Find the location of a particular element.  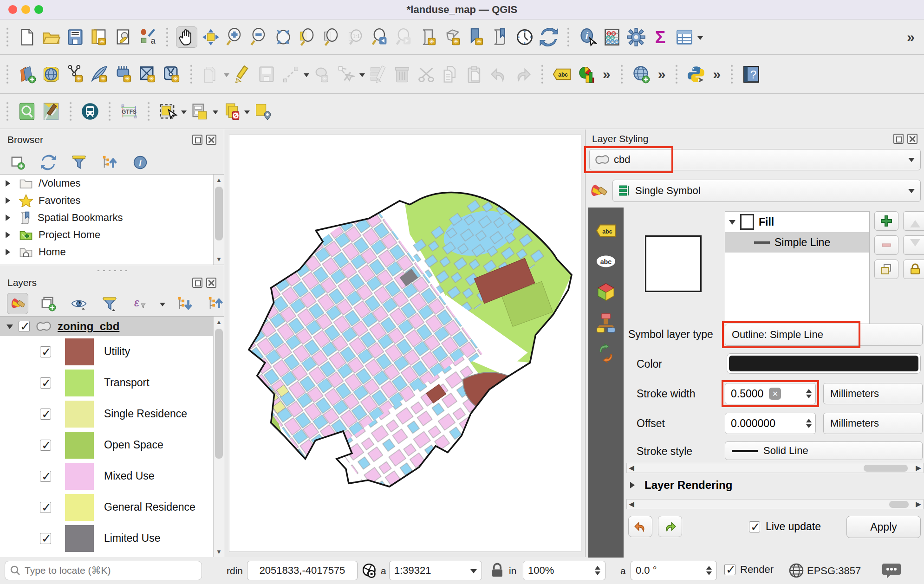

select-features-tool is located at coordinates (168, 111).